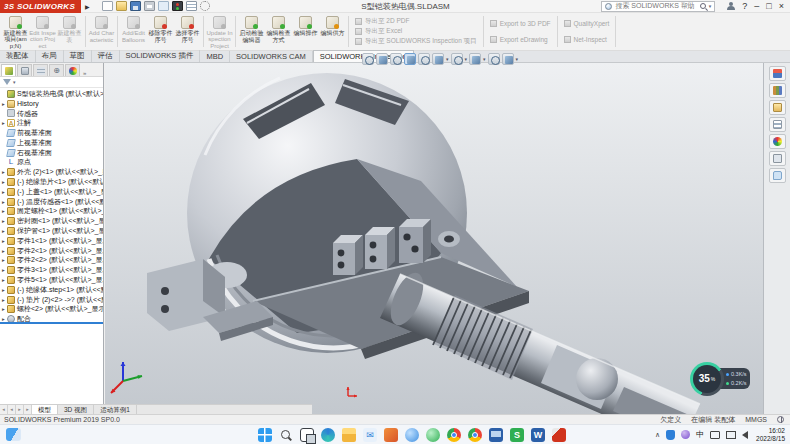  What do you see at coordinates (396, 59) in the screenshot?
I see `previous-view-button` at bounding box center [396, 59].